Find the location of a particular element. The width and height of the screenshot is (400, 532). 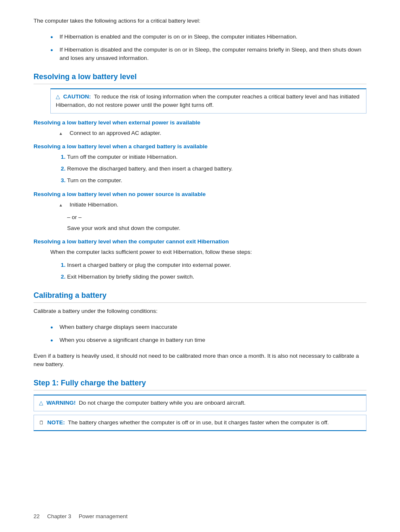

warning-label: WARNING! is located at coordinates (61, 403).